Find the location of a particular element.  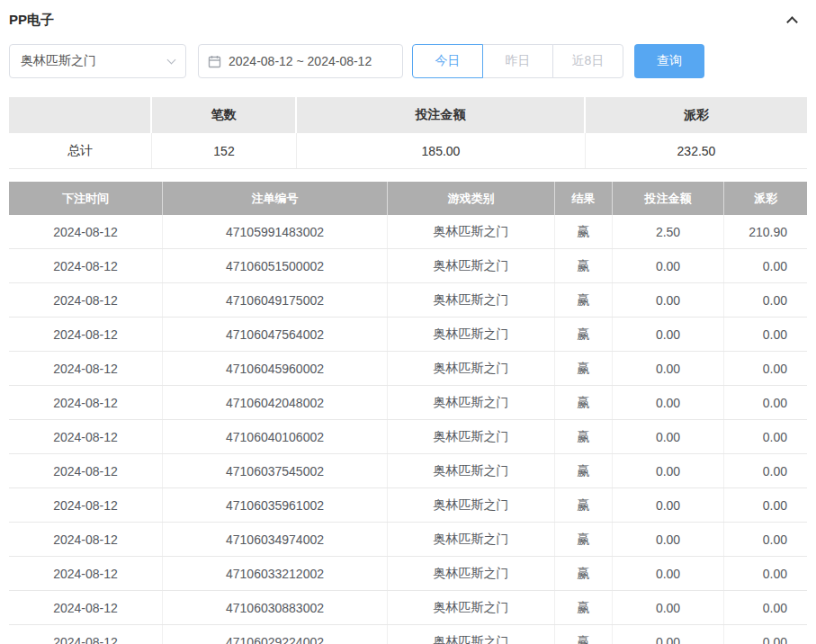

table-row: 2024-08-12 47106045960002 奥林匹斯之门 赢 0.00 … is located at coordinates (408, 369).